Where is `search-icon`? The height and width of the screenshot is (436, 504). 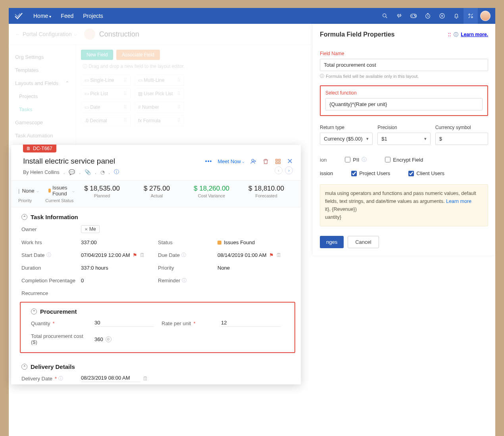 search-icon is located at coordinates (385, 16).